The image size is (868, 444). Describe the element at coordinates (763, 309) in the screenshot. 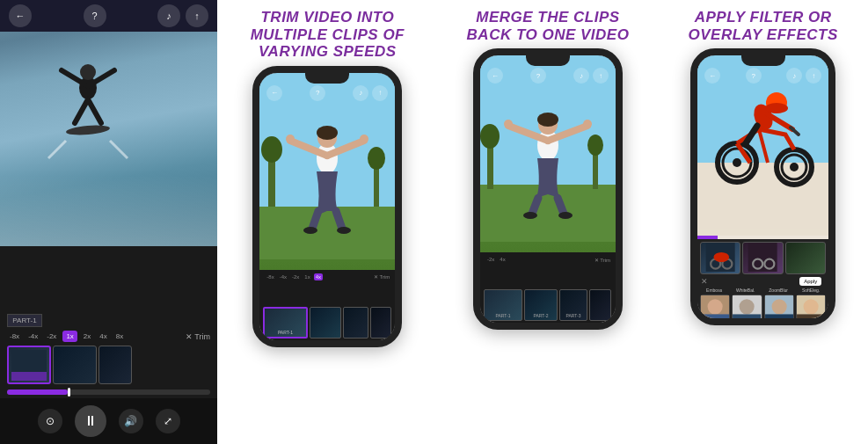

I see `filter-face-row` at that location.